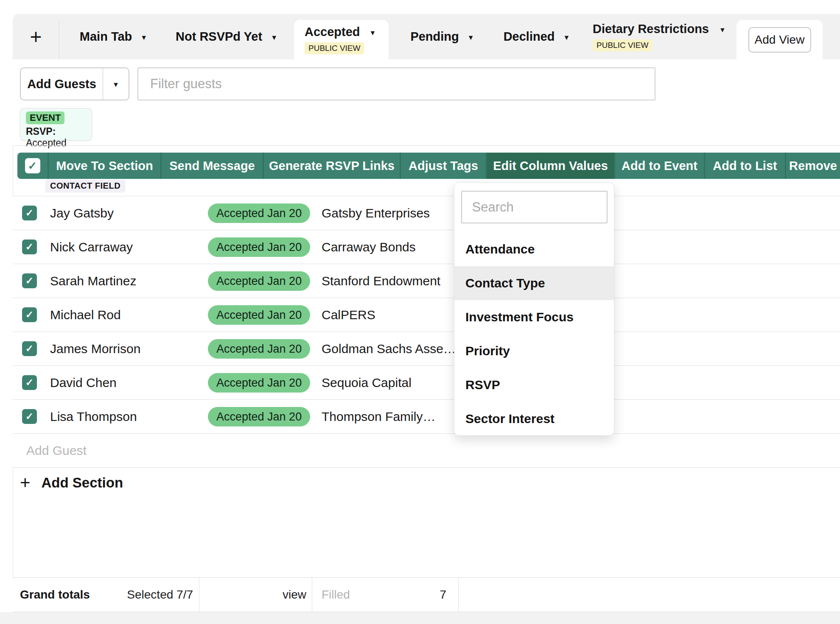 Image resolution: width=840 pixels, height=624 pixels. Describe the element at coordinates (349, 315) in the screenshot. I see `guest-company: CalPERS` at that location.